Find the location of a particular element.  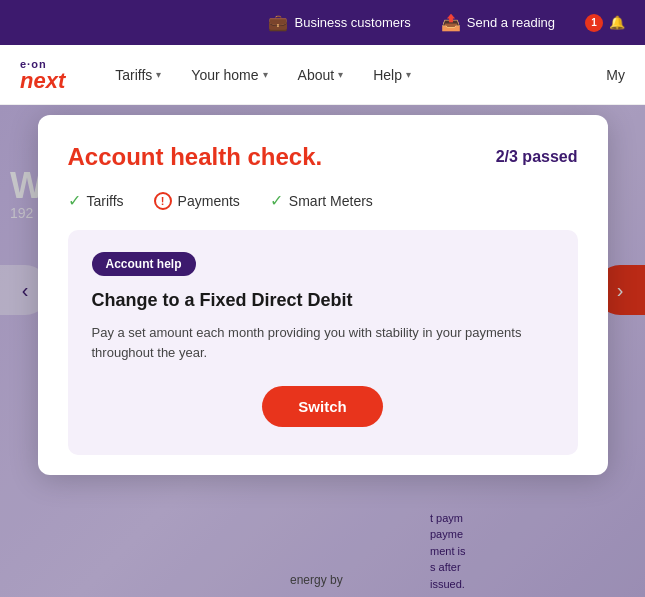

health-checks-row: ✓ Tariffs ! Payments ✓ Smart Meters is located at coordinates (323, 200).